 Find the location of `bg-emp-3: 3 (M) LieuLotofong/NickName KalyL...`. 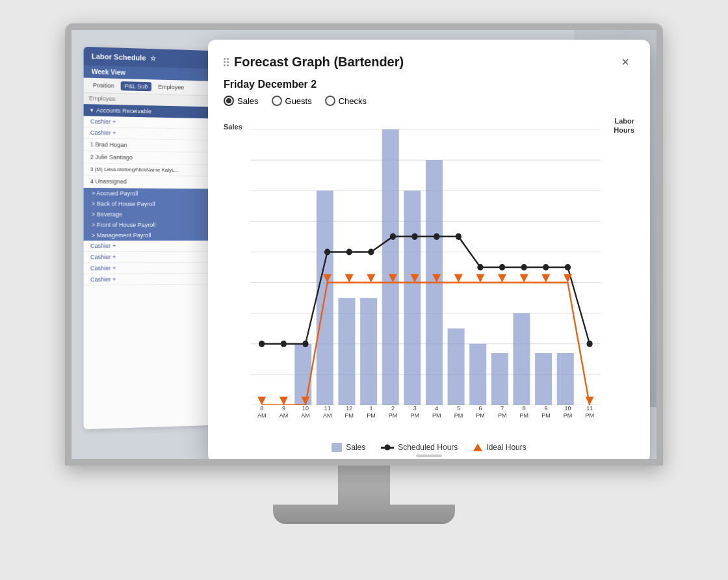

bg-emp-3: 3 (M) LieuLotofong/NickName KalyL... is located at coordinates (135, 170).